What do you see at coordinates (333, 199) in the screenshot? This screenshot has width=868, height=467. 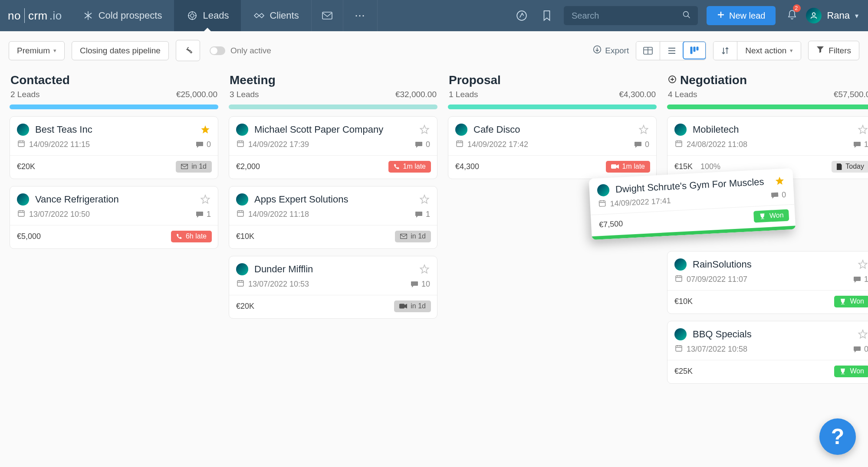 I see `column-meeting: Meeting3 Leads€32,000.00Michael Scott Pa…` at bounding box center [333, 199].